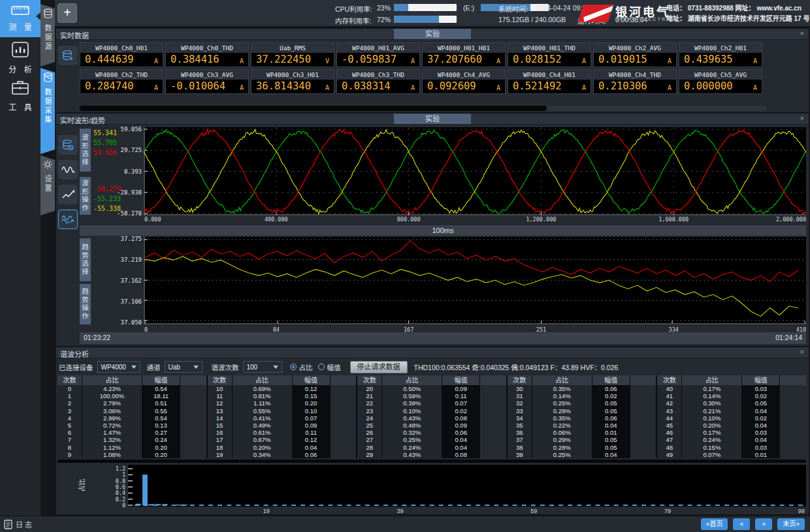 This screenshot has width=810, height=532. I want to click on harmonic-row: 420.30%0.05, so click(732, 403).